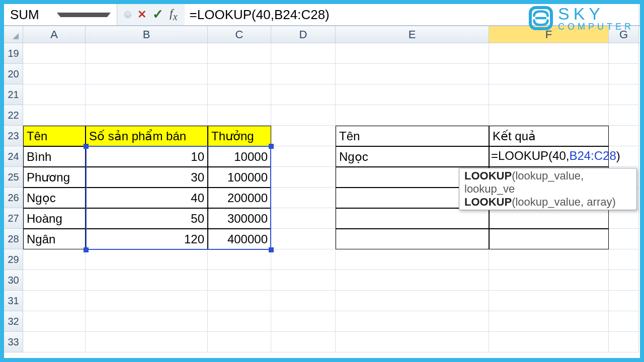 This screenshot has height=362, width=644. Describe the element at coordinates (147, 116) in the screenshot. I see `cell-B22` at that location.